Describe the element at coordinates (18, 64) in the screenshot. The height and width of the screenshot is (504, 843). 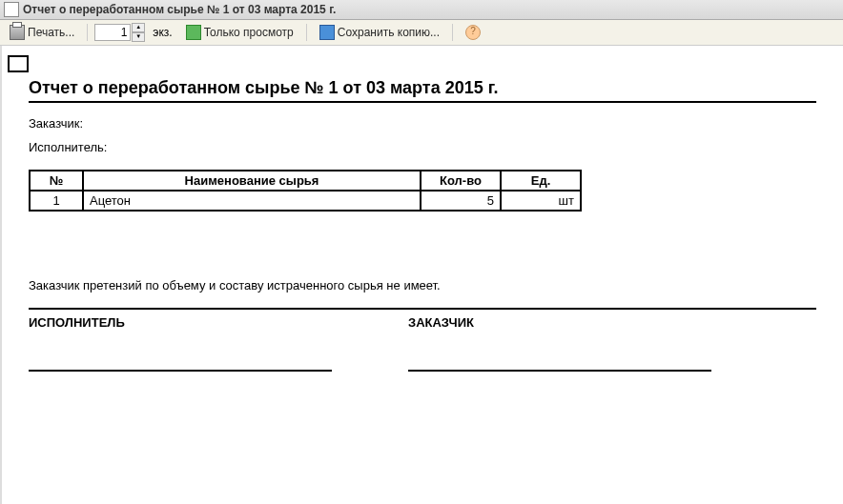
I see `selection-marker` at that location.